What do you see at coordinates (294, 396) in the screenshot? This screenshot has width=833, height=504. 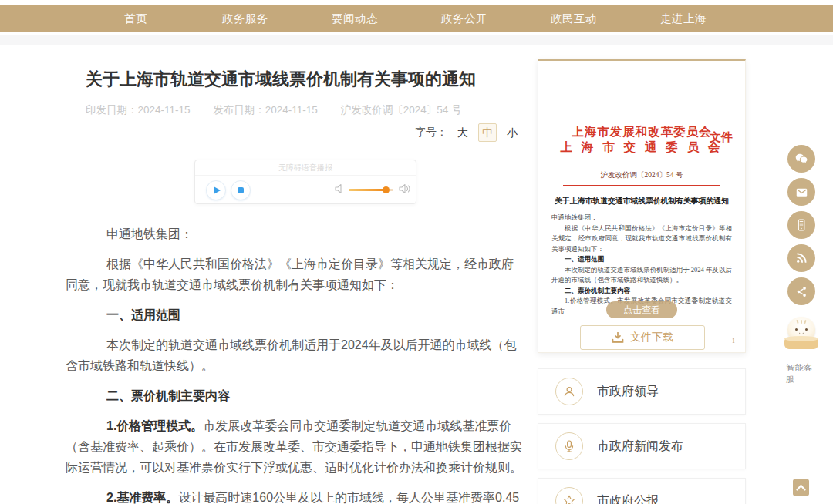 I see `section-heading: 二、票价机制主要内容` at bounding box center [294, 396].